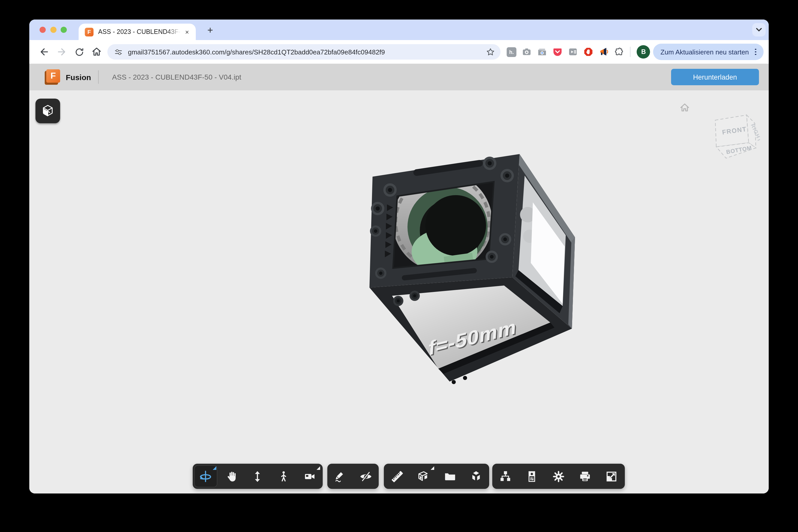 The height and width of the screenshot is (532, 798). What do you see at coordinates (423, 476) in the screenshot?
I see `section-cube-icon` at bounding box center [423, 476].